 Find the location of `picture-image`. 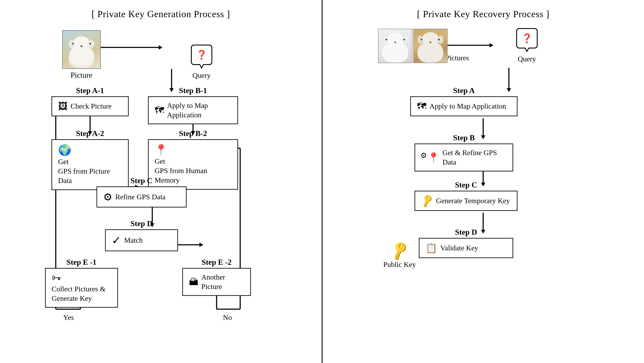

picture-image is located at coordinates (82, 50).